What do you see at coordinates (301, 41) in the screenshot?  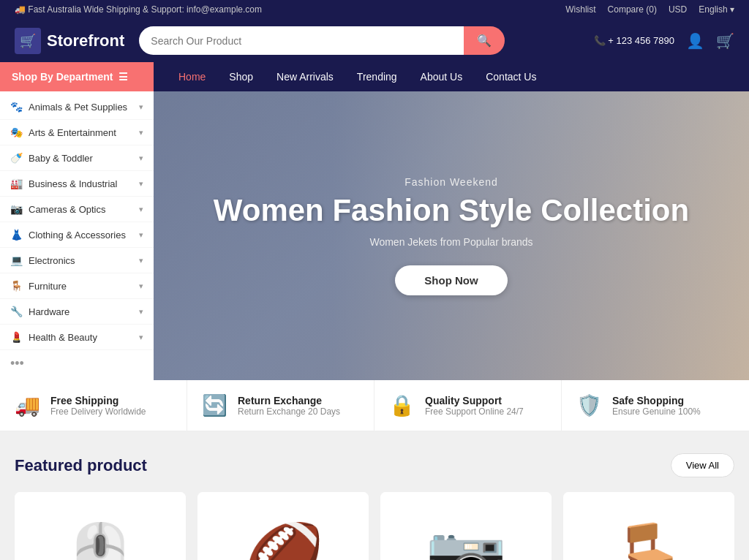 I see `search-input` at bounding box center [301, 41].